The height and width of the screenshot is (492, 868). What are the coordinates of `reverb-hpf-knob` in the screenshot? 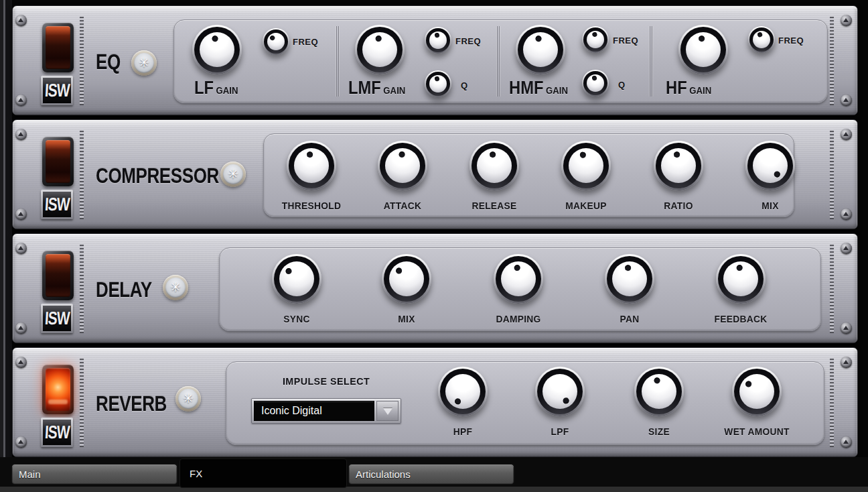 It's located at (463, 391).